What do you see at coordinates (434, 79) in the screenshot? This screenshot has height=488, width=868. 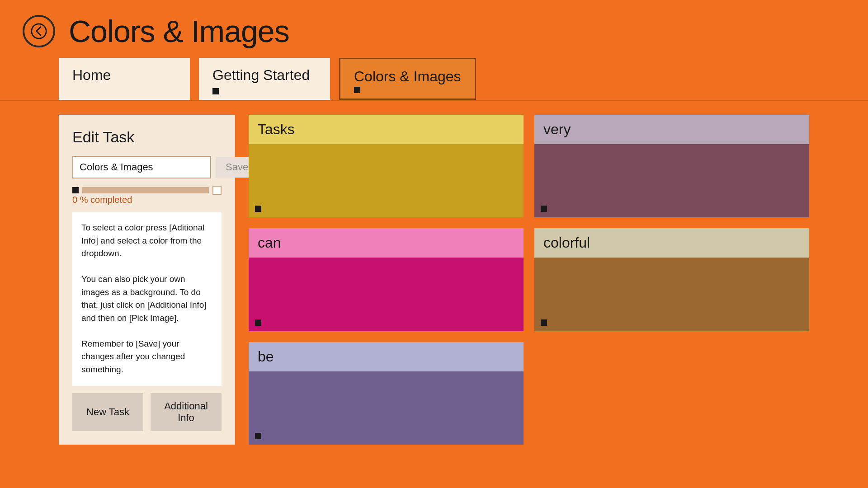 I see `nav-tabs: Home Getting Started Colors & Images` at bounding box center [434, 79].